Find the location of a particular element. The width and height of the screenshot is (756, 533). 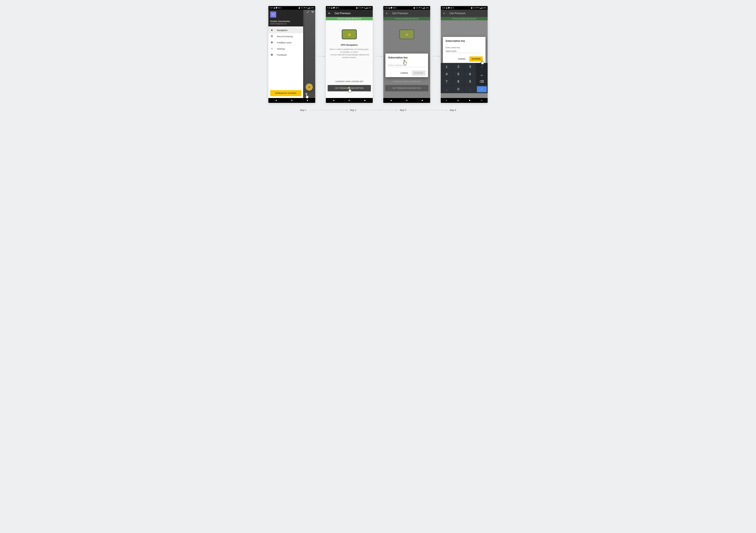

key-2: 2 is located at coordinates (458, 67).